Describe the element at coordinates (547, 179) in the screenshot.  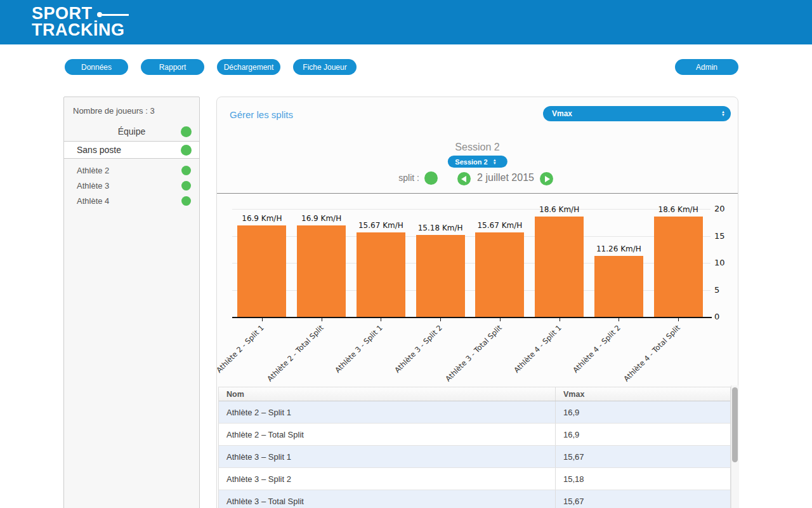
I see `next-date-button` at that location.